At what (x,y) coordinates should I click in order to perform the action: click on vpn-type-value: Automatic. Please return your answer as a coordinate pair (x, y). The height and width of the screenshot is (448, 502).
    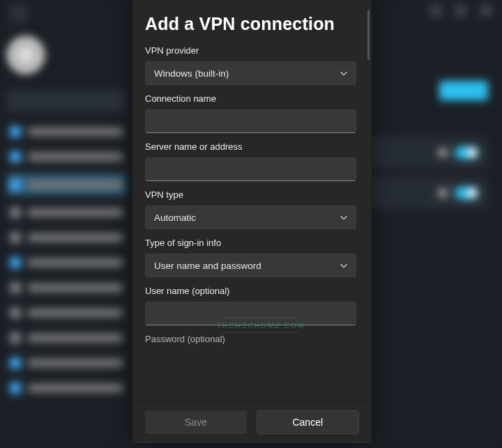
    Looking at the image, I should click on (175, 217).